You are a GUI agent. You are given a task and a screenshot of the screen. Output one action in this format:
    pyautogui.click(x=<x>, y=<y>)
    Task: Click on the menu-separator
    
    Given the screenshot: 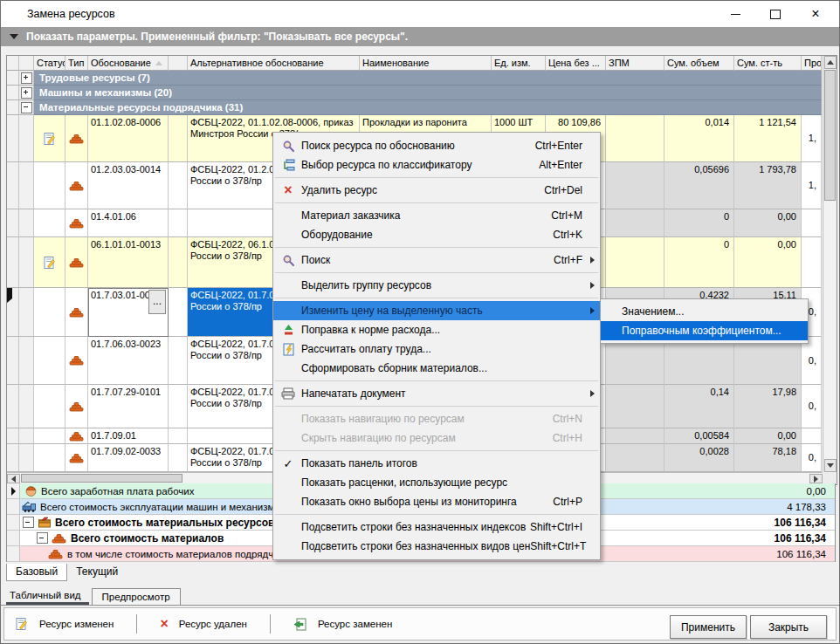 What is the action you would take?
    pyautogui.click(x=437, y=248)
    